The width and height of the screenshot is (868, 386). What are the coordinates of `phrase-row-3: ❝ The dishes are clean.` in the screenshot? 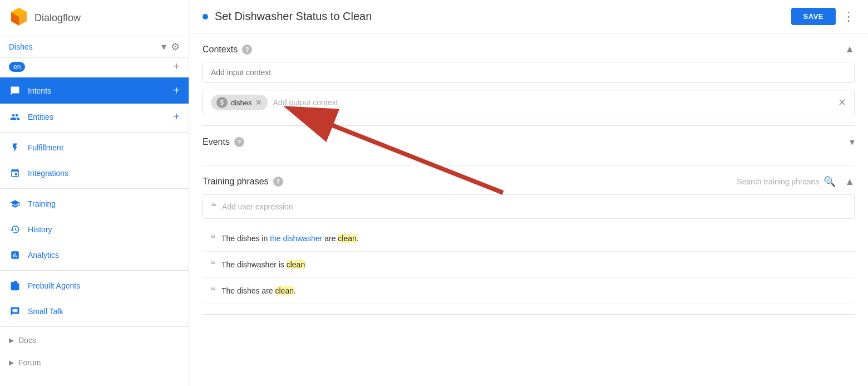 It's located at (529, 291).